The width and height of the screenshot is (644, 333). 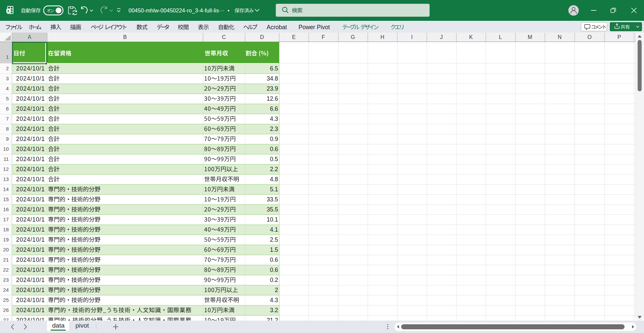 I want to click on svg-text: Power Pivot, so click(x=314, y=27).